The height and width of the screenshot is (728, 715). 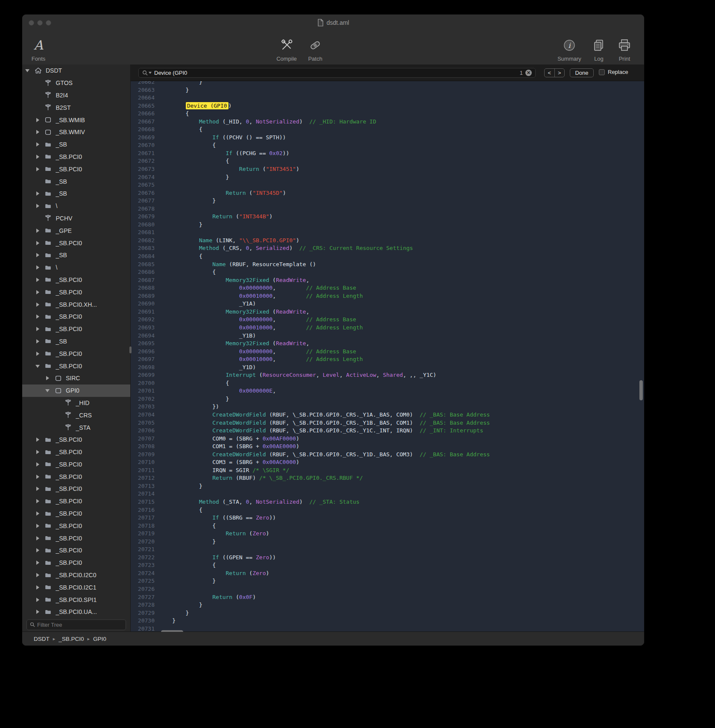 What do you see at coordinates (529, 73) in the screenshot?
I see `clear-search-icon: ✕` at bounding box center [529, 73].